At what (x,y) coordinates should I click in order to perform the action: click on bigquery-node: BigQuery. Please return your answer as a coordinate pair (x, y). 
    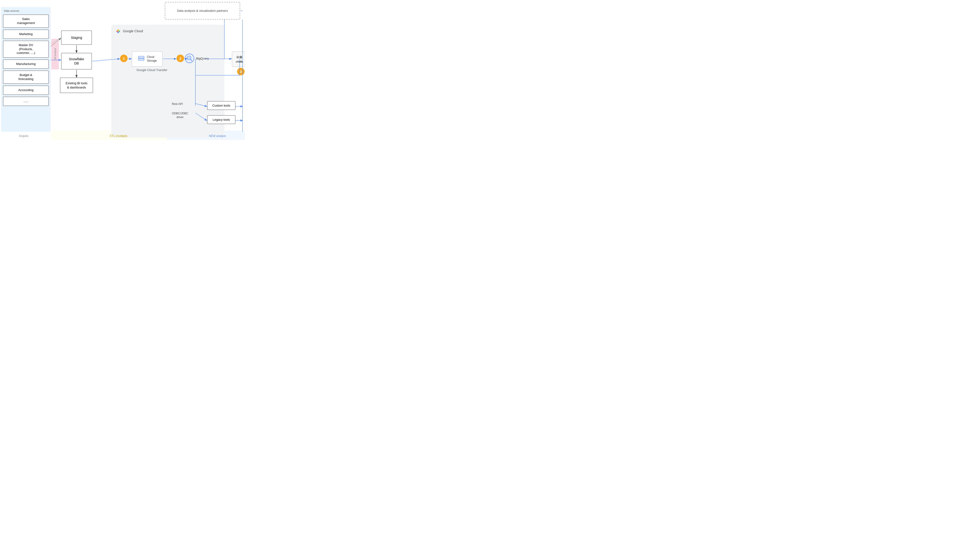
    Looking at the image, I should click on (197, 58).